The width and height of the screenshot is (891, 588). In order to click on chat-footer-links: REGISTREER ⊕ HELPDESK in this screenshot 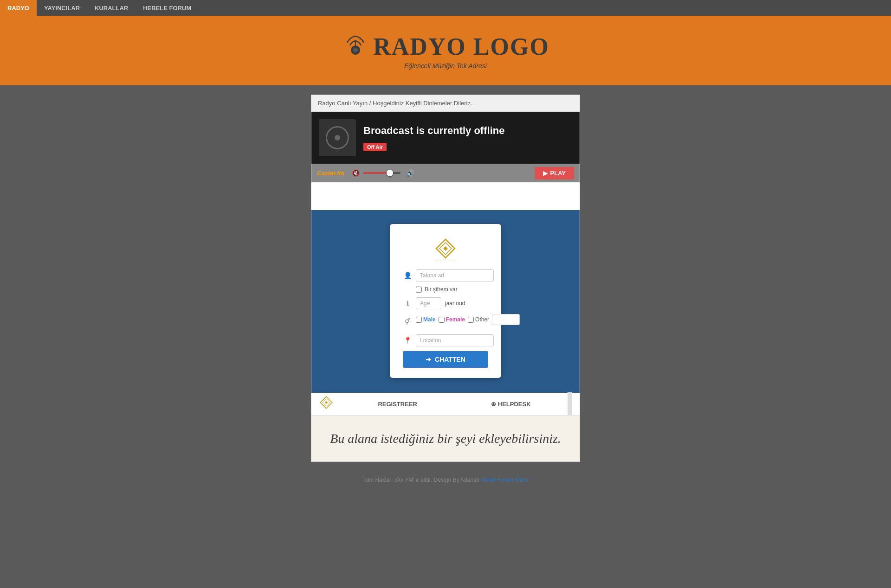, I will do `click(454, 404)`.